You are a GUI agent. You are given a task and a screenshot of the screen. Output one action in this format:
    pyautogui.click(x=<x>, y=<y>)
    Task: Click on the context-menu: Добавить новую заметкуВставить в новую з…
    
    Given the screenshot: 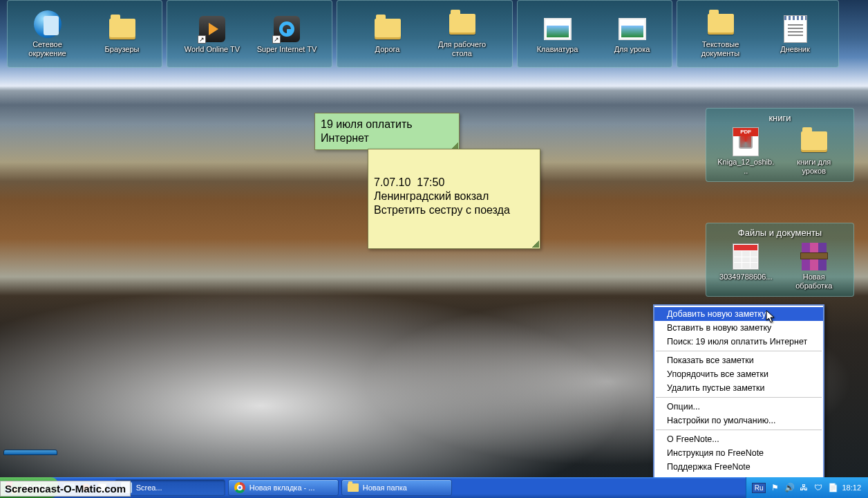 What is the action you would take?
    pyautogui.click(x=739, y=397)
    